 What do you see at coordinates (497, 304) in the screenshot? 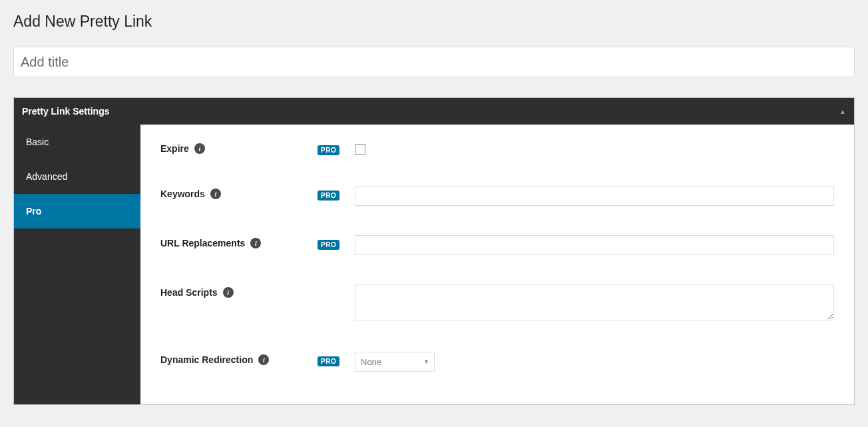
I see `row-head-scripts: Head Scripts i` at bounding box center [497, 304].